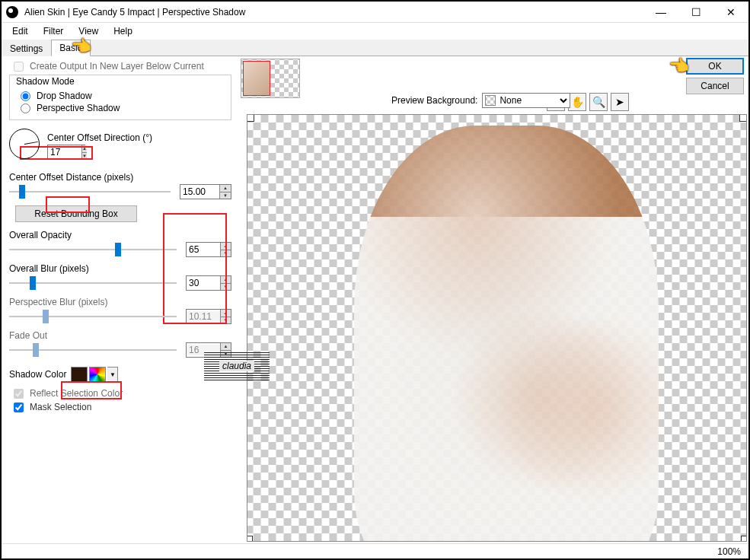 This screenshot has height=560, width=750. What do you see at coordinates (577, 102) in the screenshot?
I see `hand-icon: ✋` at bounding box center [577, 102].